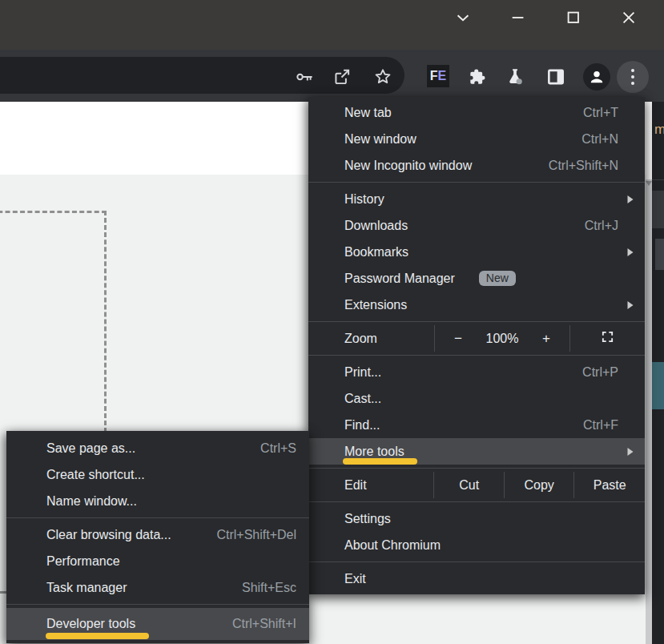 The height and width of the screenshot is (644, 664). I want to click on dashed-drop-zone-border-right, so click(106, 322).